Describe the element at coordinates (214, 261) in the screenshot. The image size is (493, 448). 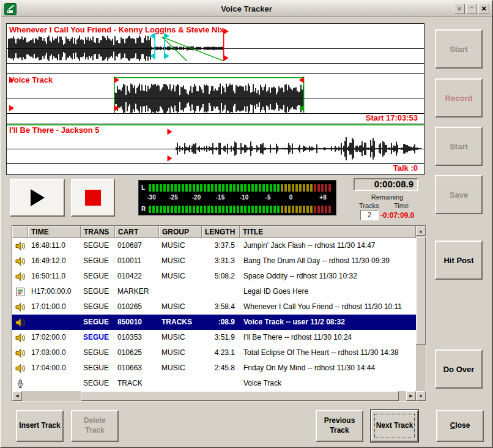
I see `log-row: 16:49:12.0SEGUE010011MUSIC3:31.3Bang The…` at that location.